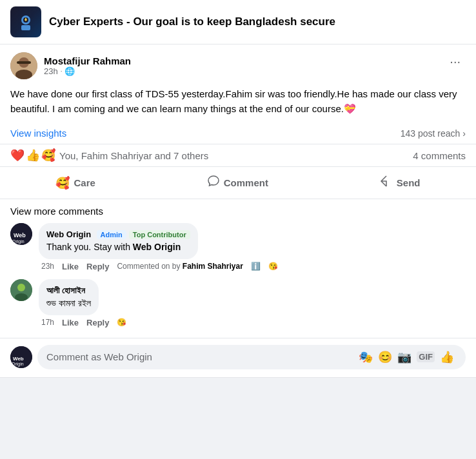 The height and width of the screenshot is (459, 476). What do you see at coordinates (48, 155) in the screenshot?
I see `love-reaction: 🥰` at bounding box center [48, 155].